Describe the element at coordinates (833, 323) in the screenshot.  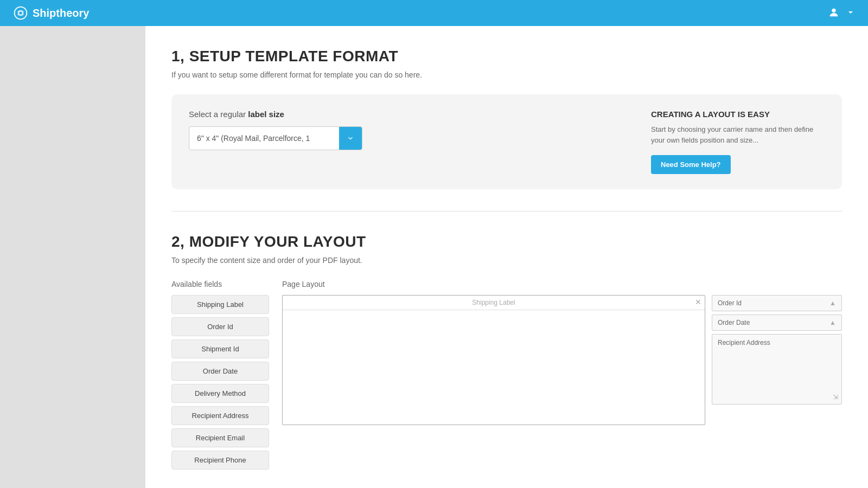
I see `order-date-resize: ▲` at that location.